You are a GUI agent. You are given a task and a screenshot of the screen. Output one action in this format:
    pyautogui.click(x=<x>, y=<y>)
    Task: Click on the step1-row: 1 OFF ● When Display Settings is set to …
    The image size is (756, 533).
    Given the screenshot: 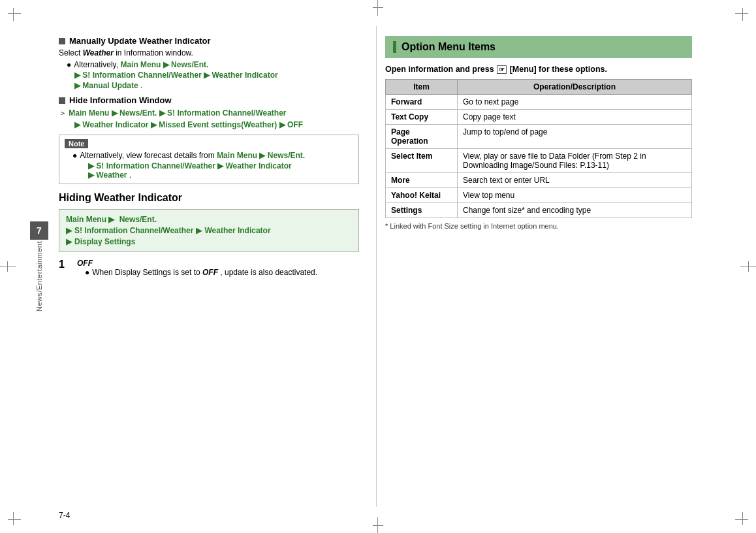 What is the action you would take?
    pyautogui.click(x=209, y=268)
    